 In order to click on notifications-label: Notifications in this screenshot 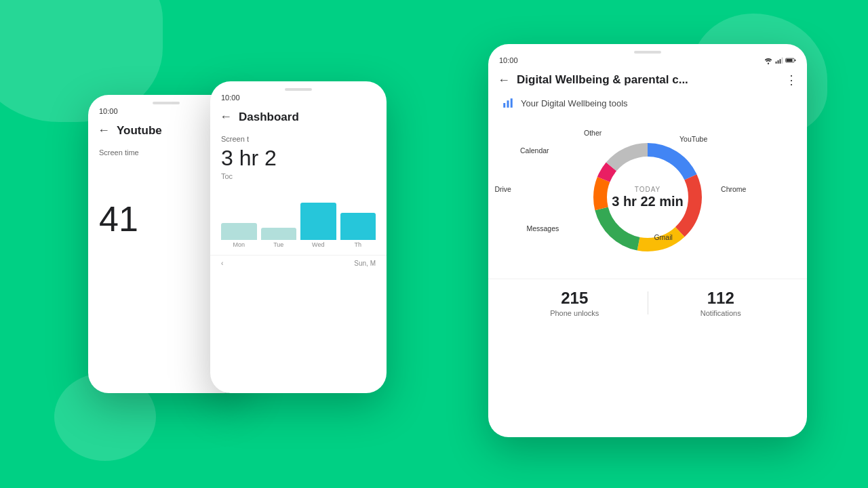, I will do `click(722, 313)`.